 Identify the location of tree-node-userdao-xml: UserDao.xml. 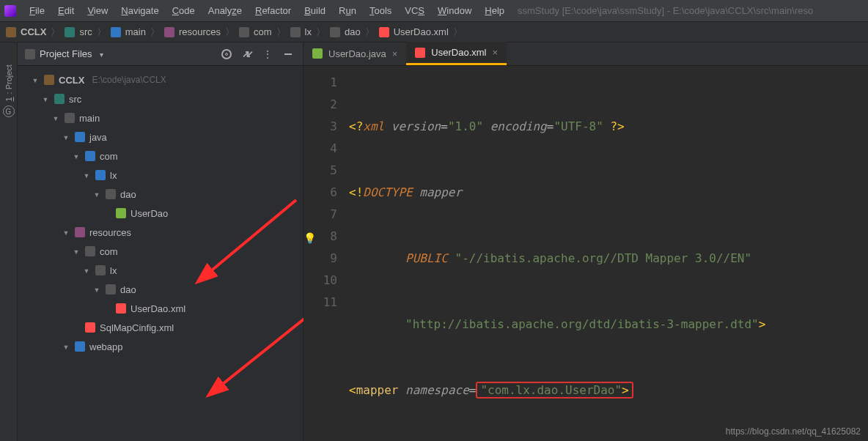
(161, 308).